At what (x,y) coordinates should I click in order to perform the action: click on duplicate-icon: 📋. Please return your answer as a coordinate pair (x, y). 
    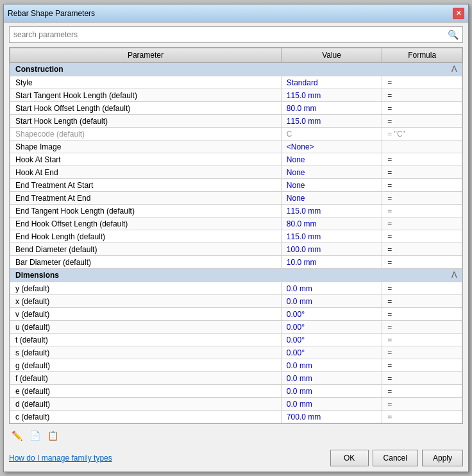
    Looking at the image, I should click on (53, 436).